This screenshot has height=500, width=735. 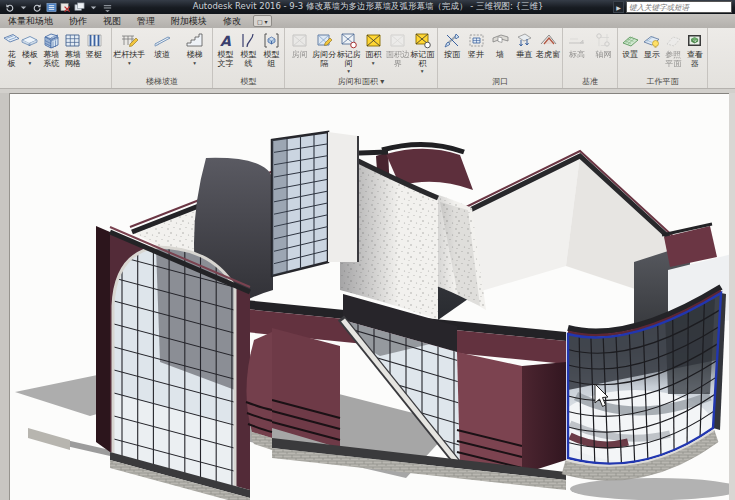 I want to click on curtain-system-button: 幕墙系统, so click(x=52, y=49).